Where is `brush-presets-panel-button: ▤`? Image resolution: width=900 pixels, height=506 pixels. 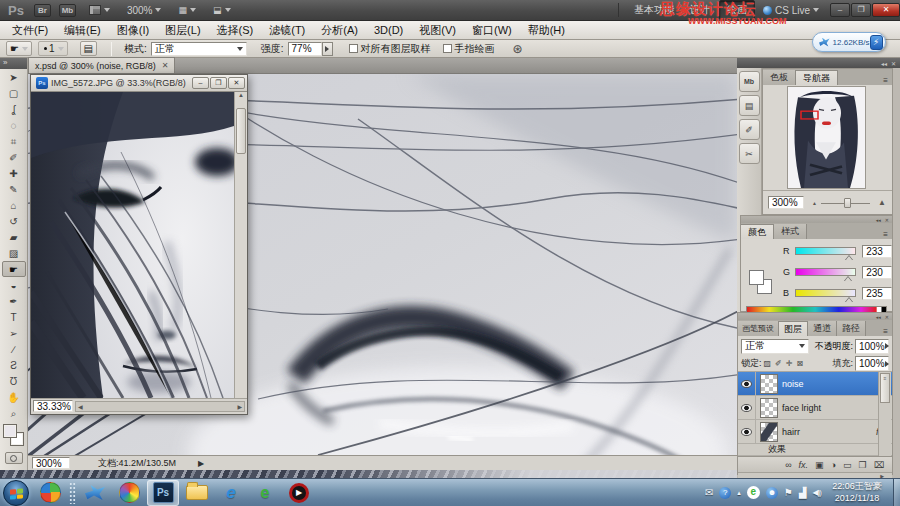 brush-presets-panel-button: ▤ is located at coordinates (750, 106).